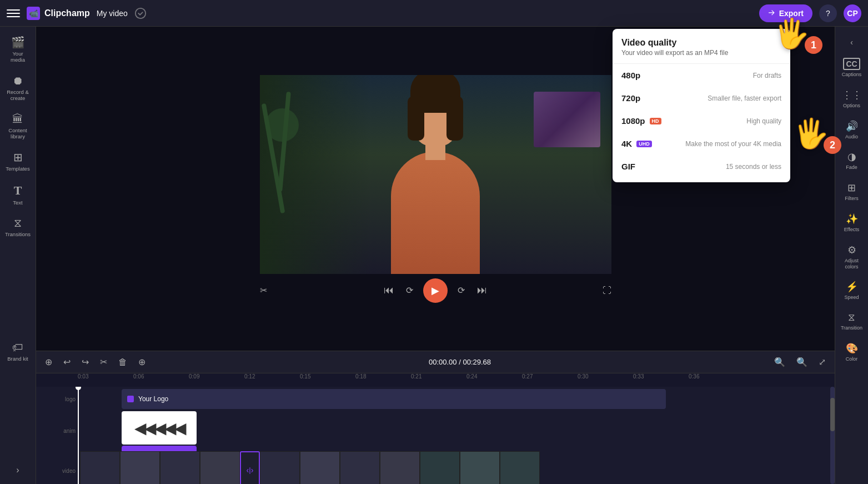 The height and width of the screenshot is (484, 868). I want to click on right-sidebar-audio: 🔊 Audio, so click(852, 130).